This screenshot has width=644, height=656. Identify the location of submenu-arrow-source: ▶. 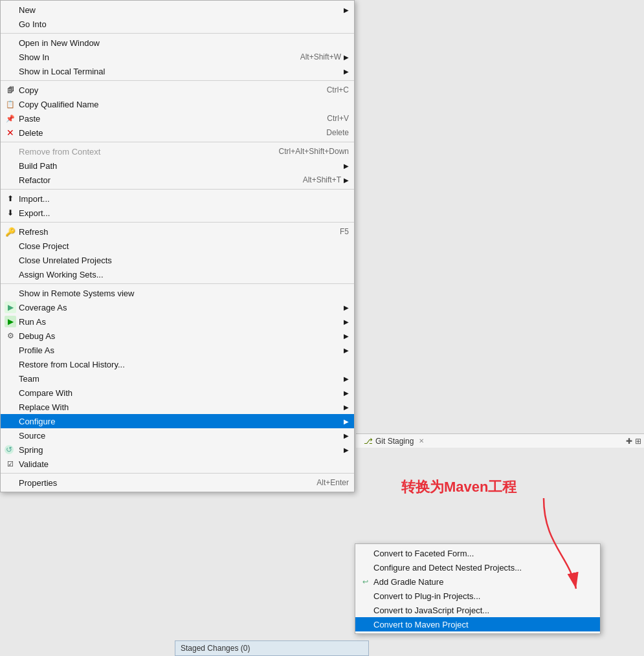
(346, 436).